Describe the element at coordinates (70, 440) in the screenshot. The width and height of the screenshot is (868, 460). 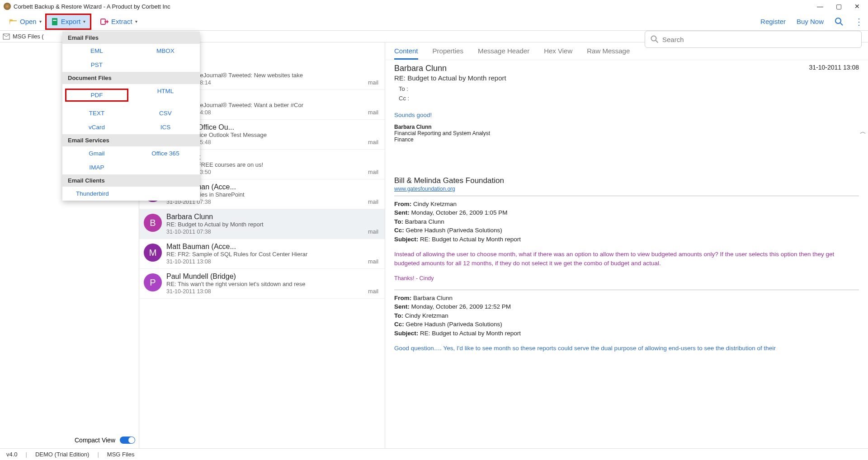
I see `compact-view-row: Compact View` at that location.